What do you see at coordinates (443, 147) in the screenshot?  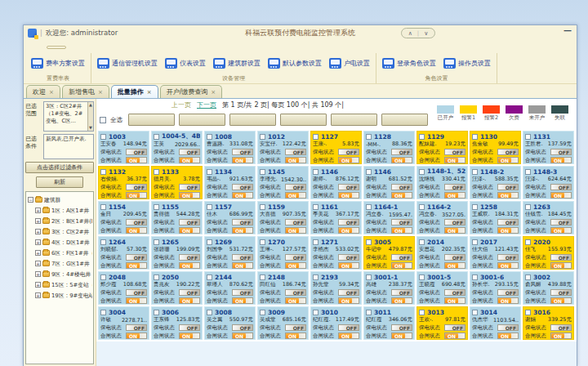 I see `meter-card: 1129 配妹建. 19.23元 保电状态 OFF 合闸状态` at bounding box center [443, 147].